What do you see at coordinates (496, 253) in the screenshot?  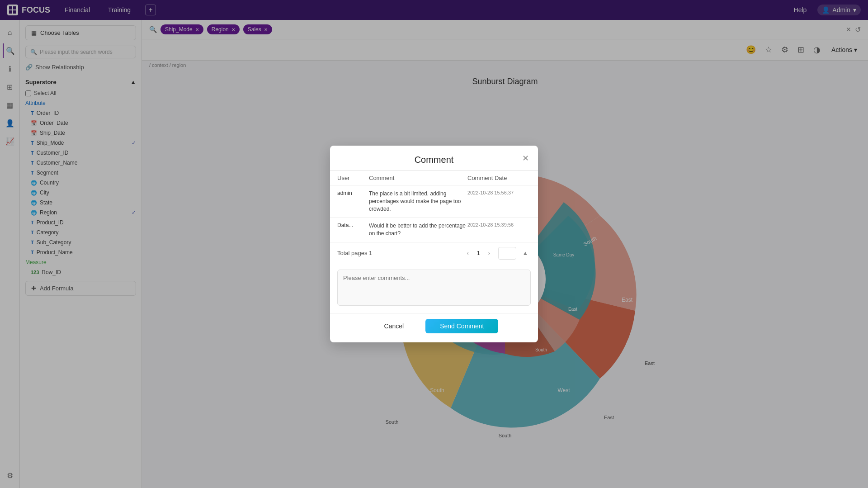 I see `pagination-controls: ‹ 1 › ▲` at bounding box center [496, 253].